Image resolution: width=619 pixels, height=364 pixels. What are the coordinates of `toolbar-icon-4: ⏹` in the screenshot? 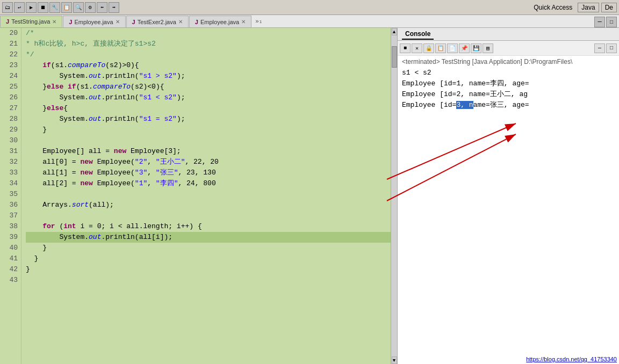 It's located at (43, 8).